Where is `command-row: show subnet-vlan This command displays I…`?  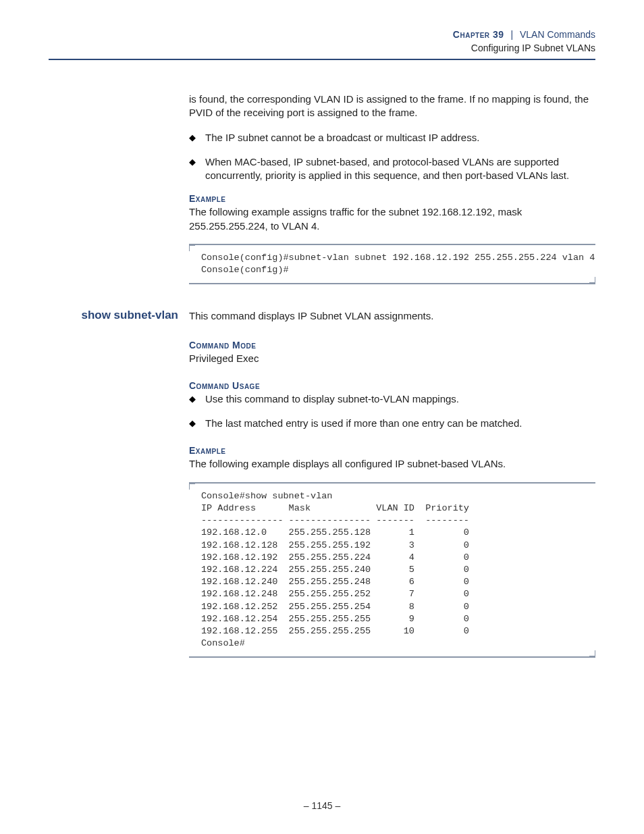
command-row: show subnet-vlan This command displays I… is located at coordinates (322, 316).